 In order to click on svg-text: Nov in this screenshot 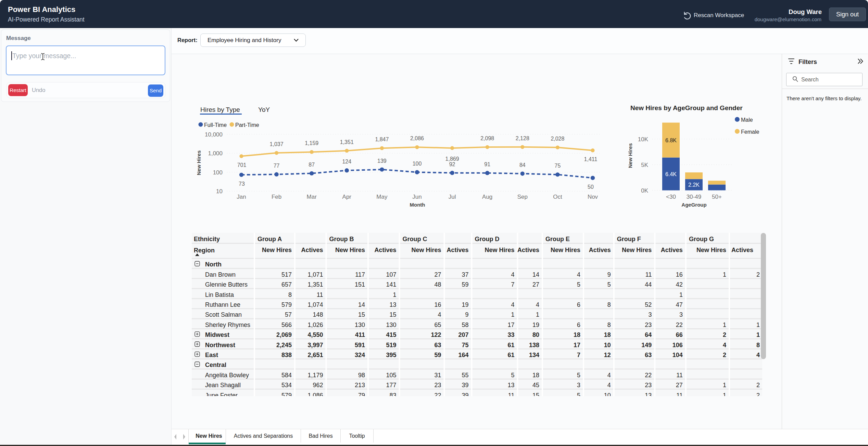, I will do `click(593, 197)`.